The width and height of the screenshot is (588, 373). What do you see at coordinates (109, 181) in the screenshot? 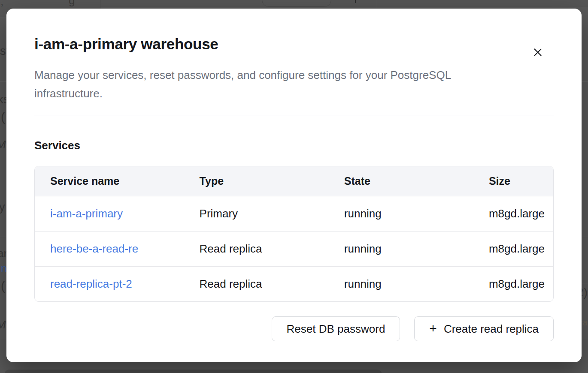
I see `column-header-service-name: Service name` at bounding box center [109, 181].